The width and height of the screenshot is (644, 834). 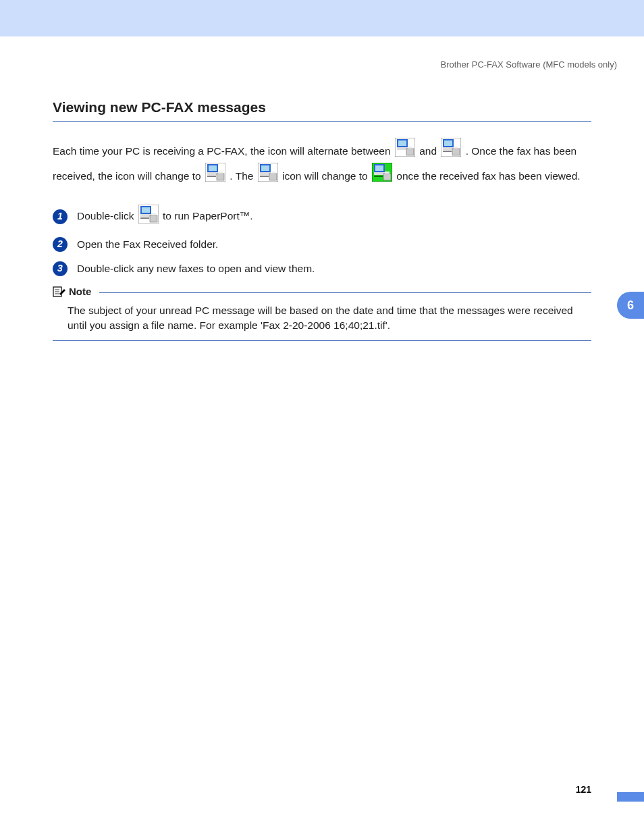 What do you see at coordinates (208, 216) in the screenshot?
I see `step-1-text-b: to run PaperPort™.` at bounding box center [208, 216].